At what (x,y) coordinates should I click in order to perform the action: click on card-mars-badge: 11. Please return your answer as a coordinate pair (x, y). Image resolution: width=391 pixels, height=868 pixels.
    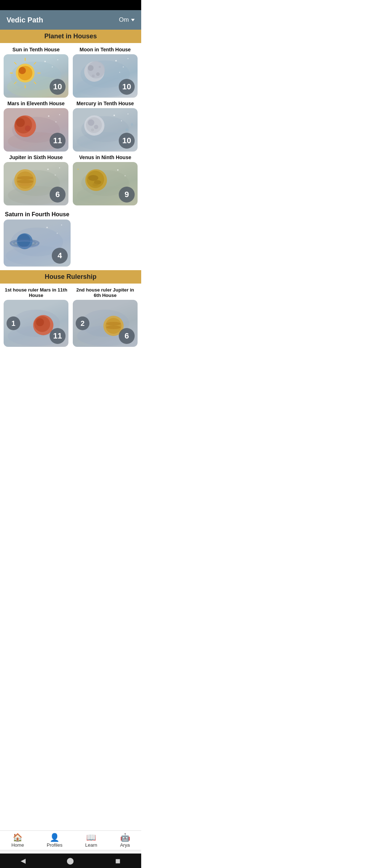
    Looking at the image, I should click on (58, 141).